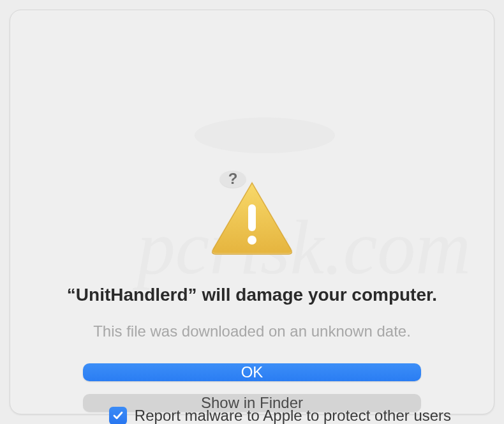  Describe the element at coordinates (252, 220) in the screenshot. I see `warning-icon` at that location.